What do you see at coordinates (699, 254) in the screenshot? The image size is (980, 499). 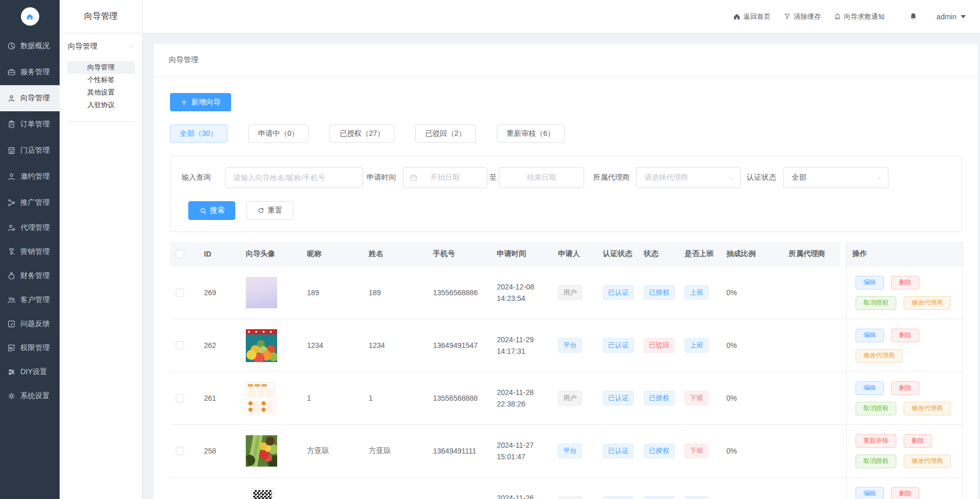 I see `column-header-10: 是否上班` at bounding box center [699, 254].